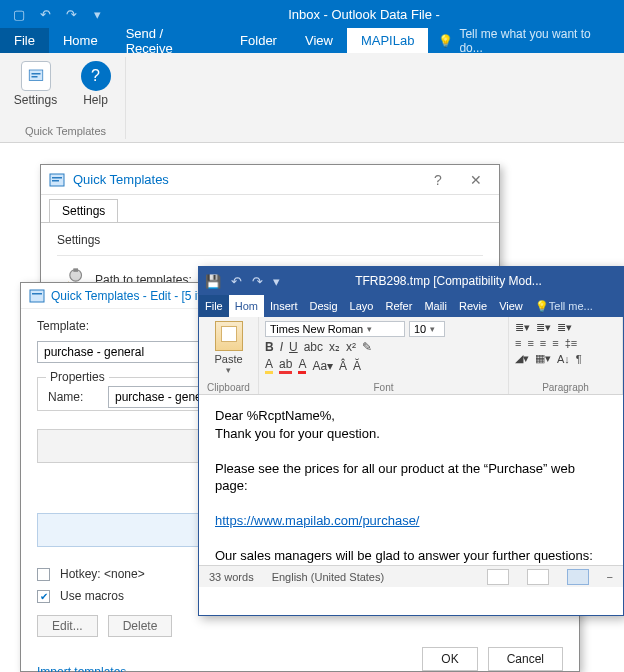  I want to click on qt-tab-settings: Settings, so click(84, 210).